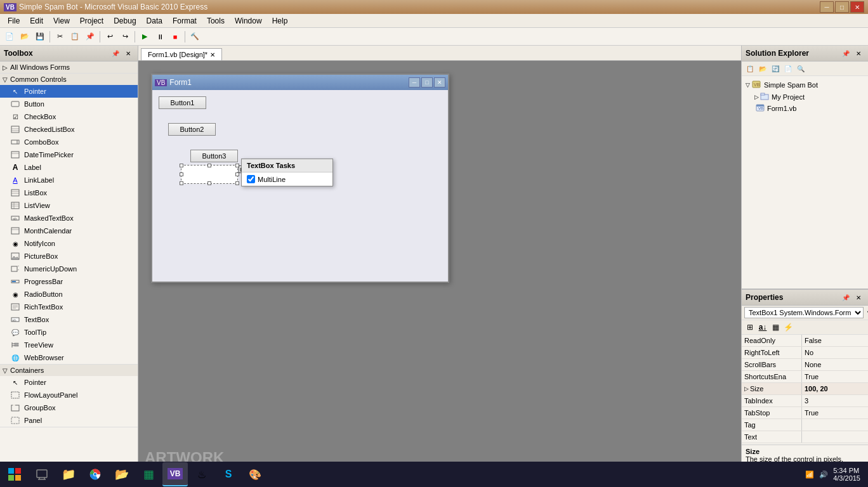 Image resolution: width=868 pixels, height=487 pixels. Describe the element at coordinates (427, 82) in the screenshot. I see `form-maximize-button: □` at that location.